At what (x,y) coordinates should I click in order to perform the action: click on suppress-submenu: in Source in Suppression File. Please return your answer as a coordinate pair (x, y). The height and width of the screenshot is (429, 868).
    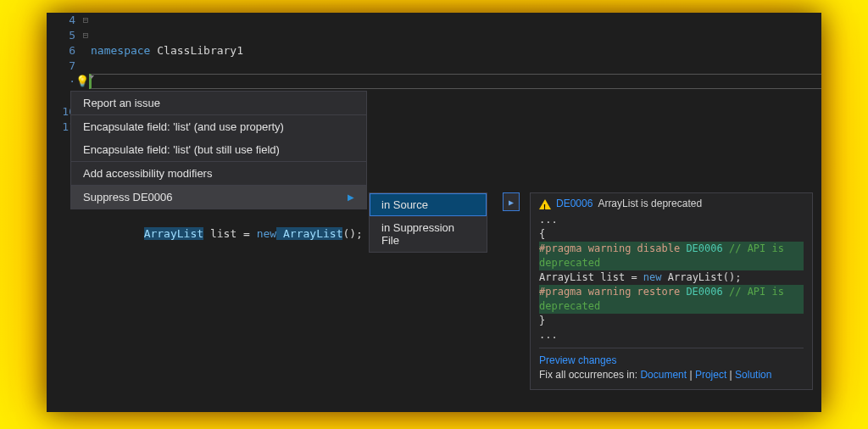
    Looking at the image, I should click on (428, 222).